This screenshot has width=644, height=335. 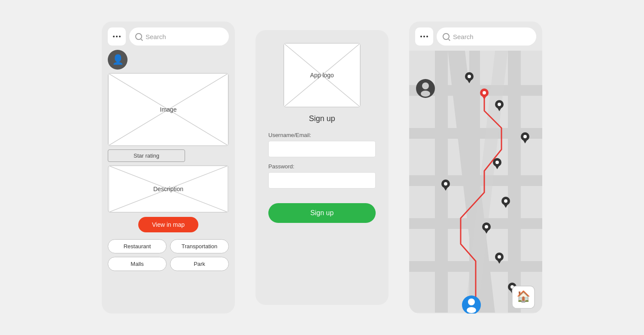 I want to click on search-placeholder-3: Search, so click(x=463, y=37).